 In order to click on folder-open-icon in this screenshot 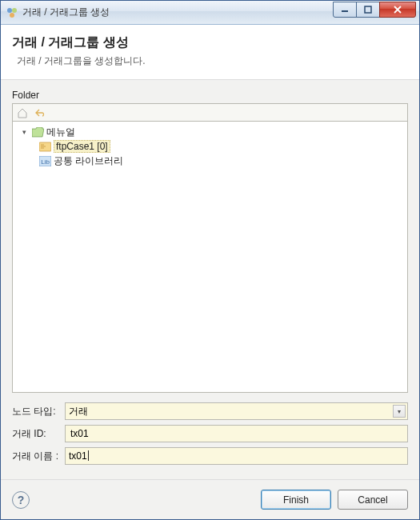, I will do `click(38, 132)`.